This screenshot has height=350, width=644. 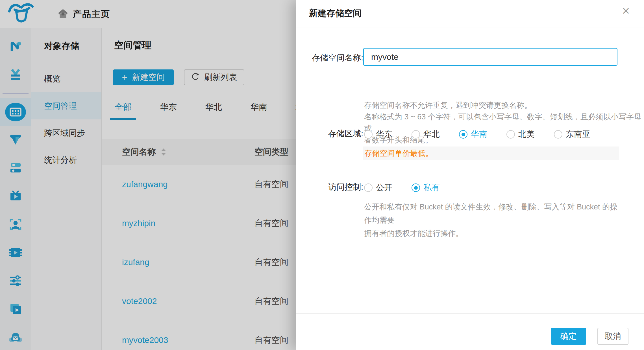 What do you see at coordinates (335, 13) in the screenshot?
I see `dialog-title: 新建存储空间` at bounding box center [335, 13].